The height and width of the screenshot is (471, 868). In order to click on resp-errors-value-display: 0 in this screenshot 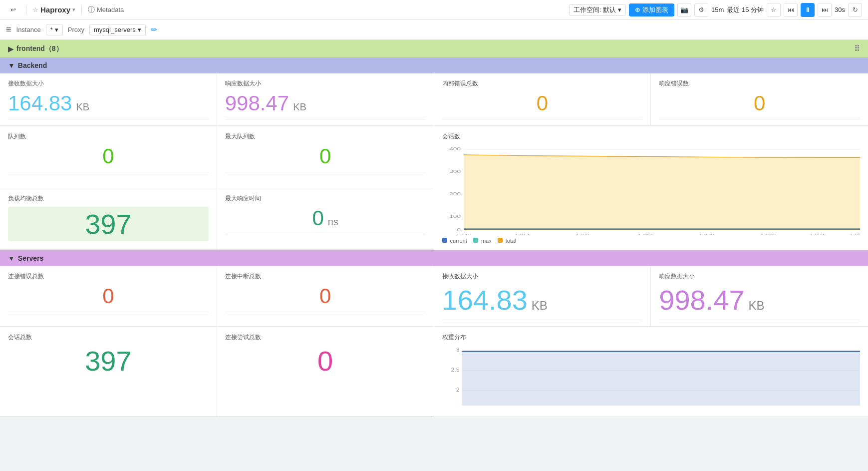, I will do `click(760, 103)`.